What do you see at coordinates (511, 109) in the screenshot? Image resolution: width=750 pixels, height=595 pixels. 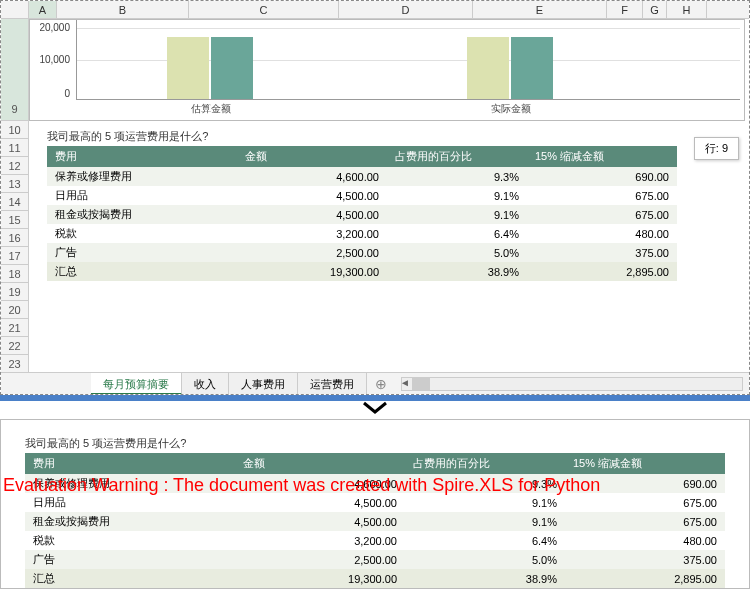 I see `x-label: 实际金额` at bounding box center [511, 109].